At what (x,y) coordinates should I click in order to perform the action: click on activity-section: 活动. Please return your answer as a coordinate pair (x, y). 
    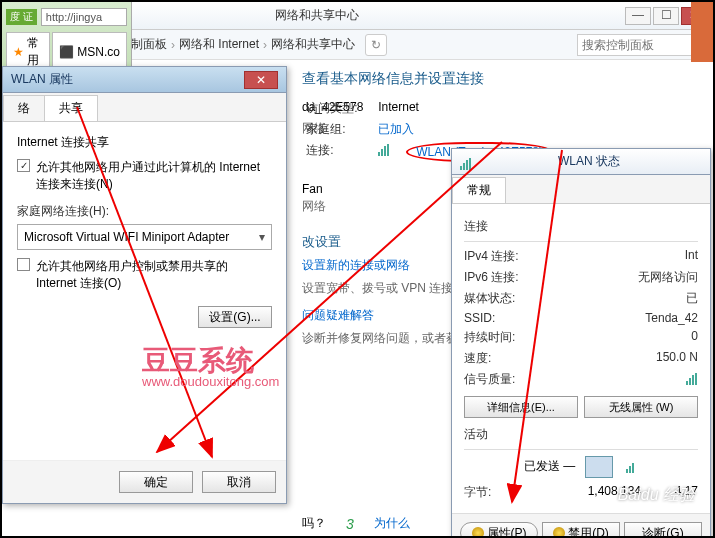
    Looking at the image, I should click on (581, 434).